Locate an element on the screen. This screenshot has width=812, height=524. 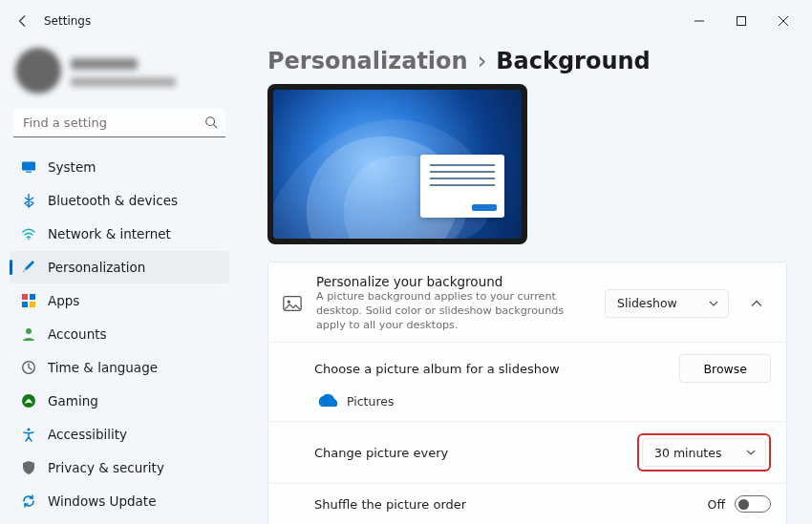
sidebar-item-personalization: Personalization is located at coordinates (119, 267).